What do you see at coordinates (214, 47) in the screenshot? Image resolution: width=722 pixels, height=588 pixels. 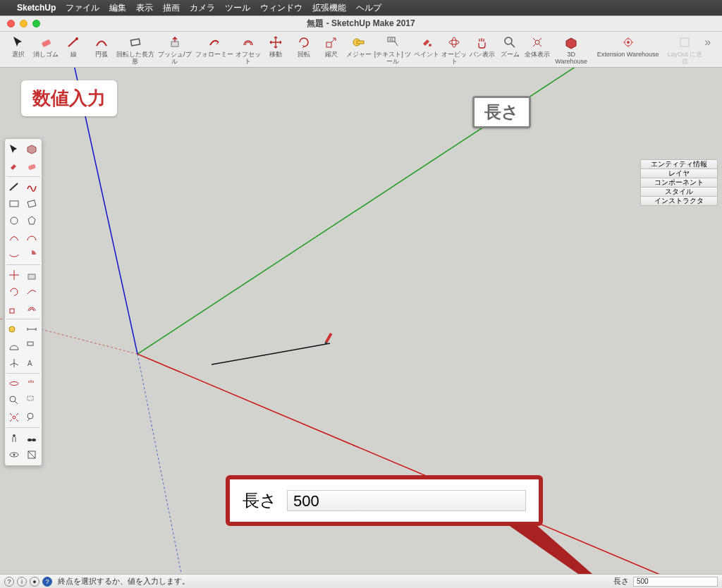 I see `tool-followme: フォローミー` at bounding box center [214, 47].